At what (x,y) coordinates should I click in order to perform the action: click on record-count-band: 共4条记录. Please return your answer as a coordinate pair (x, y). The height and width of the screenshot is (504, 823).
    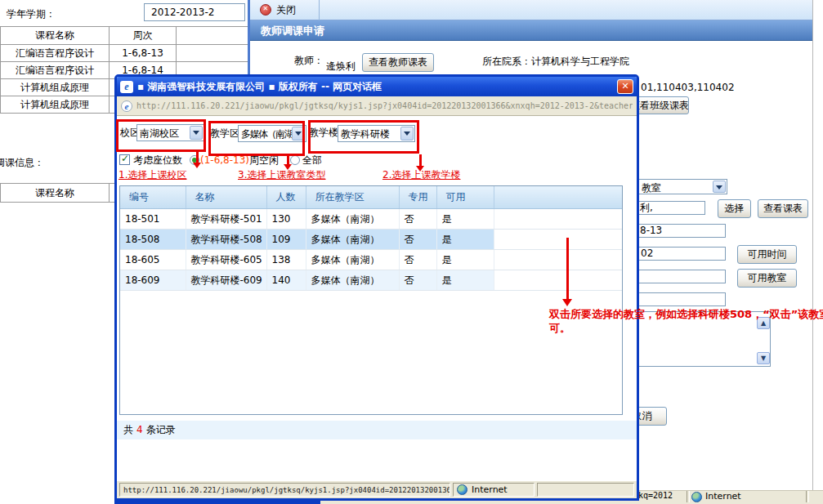
    Looking at the image, I should click on (377, 430).